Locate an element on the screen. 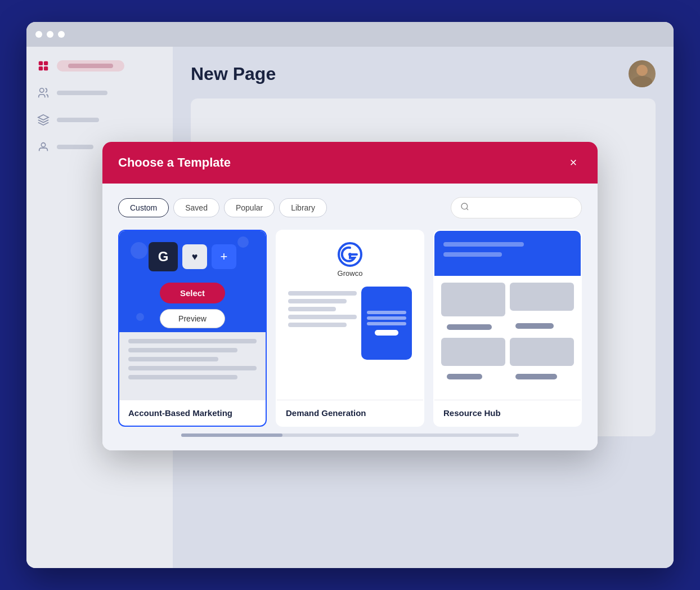  template-card-resource: Resource Hub is located at coordinates (508, 328).